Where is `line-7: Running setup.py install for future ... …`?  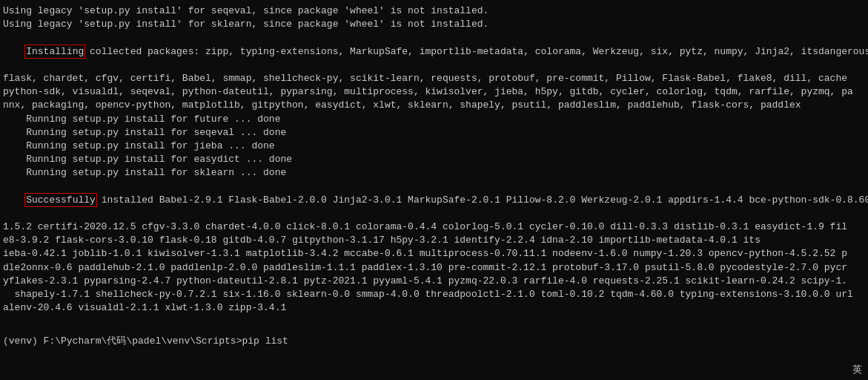
line-7: Running setup.py install for future ... … is located at coordinates (434, 119).